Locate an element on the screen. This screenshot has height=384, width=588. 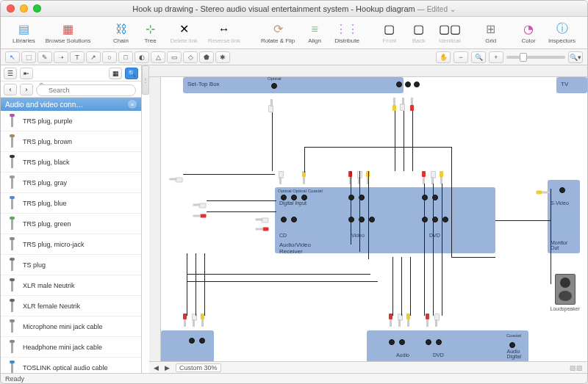
draw-tool-1: ⬚ is located at coordinates (29, 57).